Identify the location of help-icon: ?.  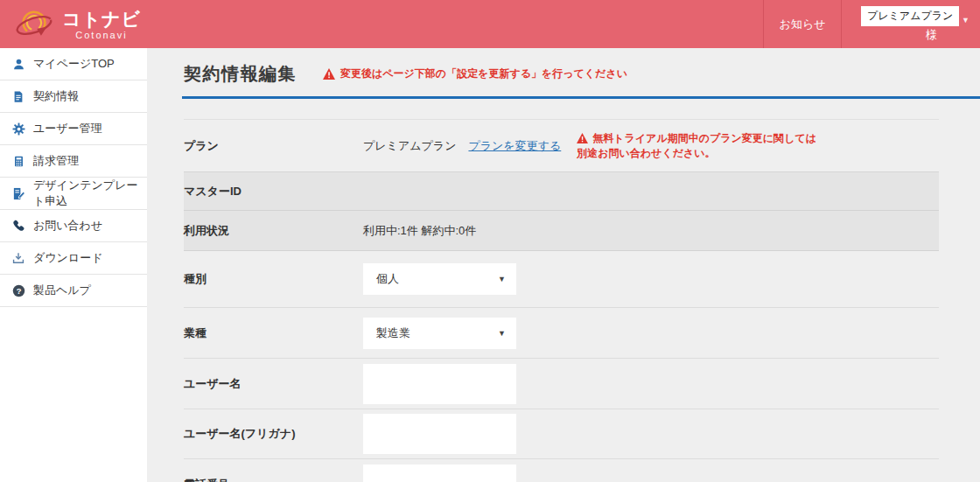
(18, 290).